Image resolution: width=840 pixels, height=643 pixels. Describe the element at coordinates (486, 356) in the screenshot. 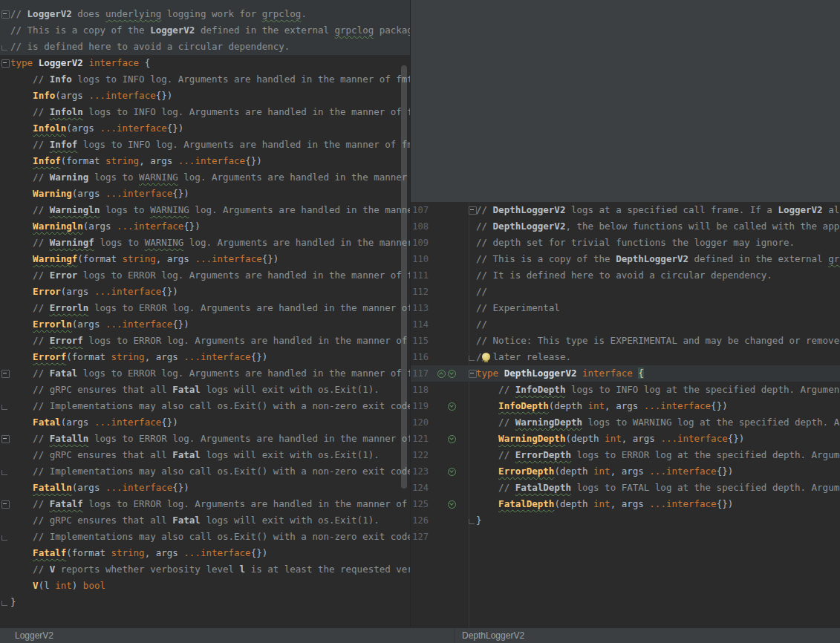

I see `intention-bulb-icon` at that location.